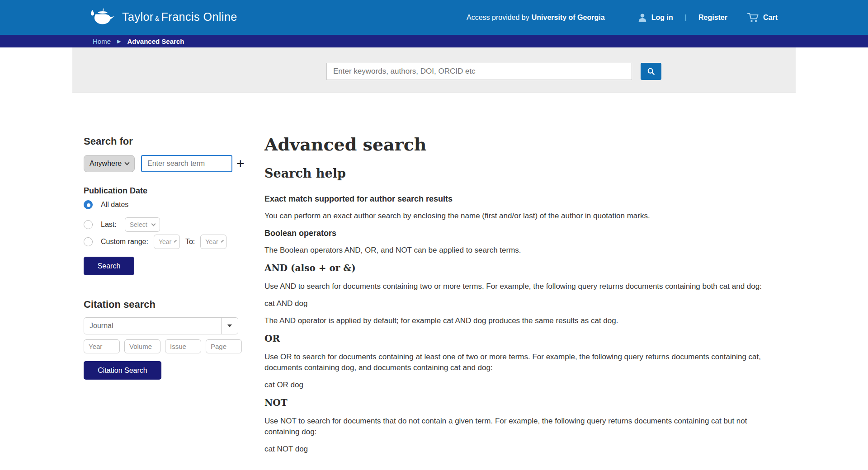  What do you see at coordinates (212, 242) in the screenshot?
I see `to-year-select-value: Year` at bounding box center [212, 242].